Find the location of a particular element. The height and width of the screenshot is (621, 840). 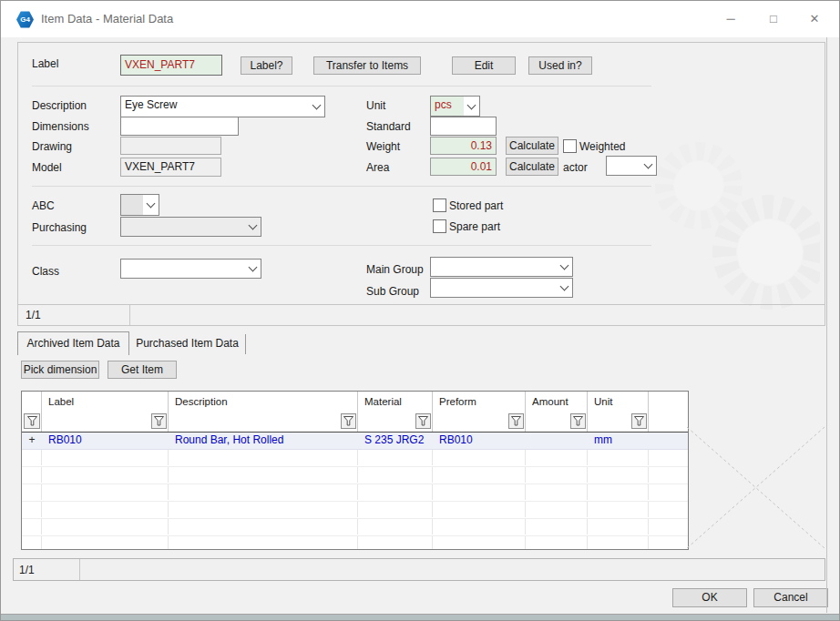

description-value: Eye Screw is located at coordinates (215, 107).